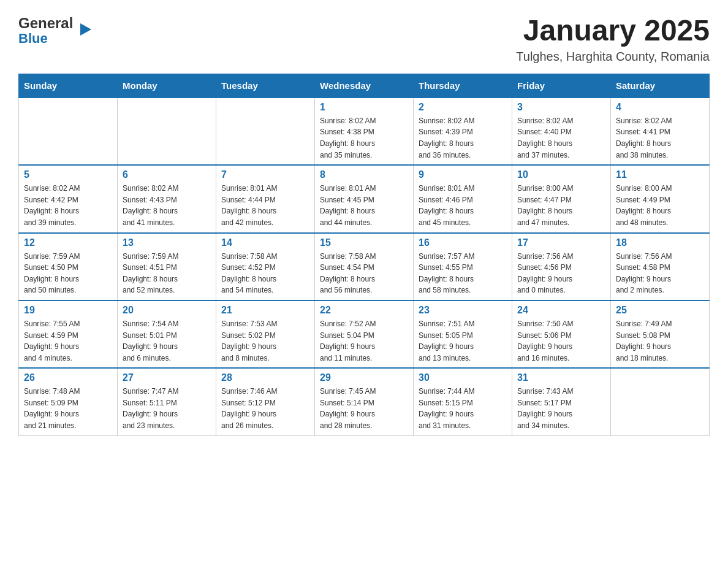  Describe the element at coordinates (364, 334) in the screenshot. I see `week-row-4: 19Sunrise: 7:55 AMSunset: 4:59 PMDayligh…` at that location.